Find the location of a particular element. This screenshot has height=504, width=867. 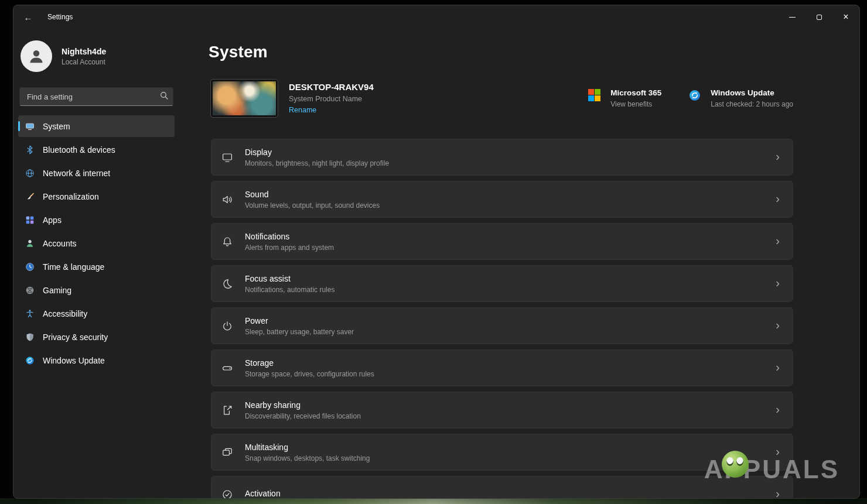

maximize-button is located at coordinates (819, 17).